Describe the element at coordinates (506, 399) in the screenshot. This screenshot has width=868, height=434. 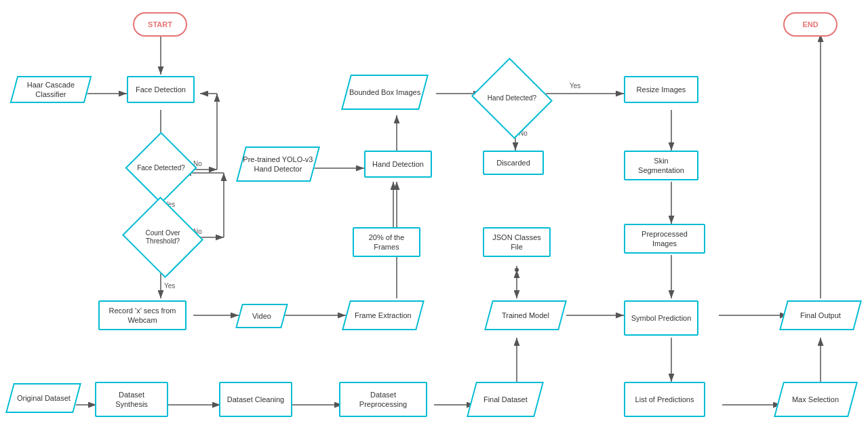
I see `final-dataset-label: Final Dataset` at that location.